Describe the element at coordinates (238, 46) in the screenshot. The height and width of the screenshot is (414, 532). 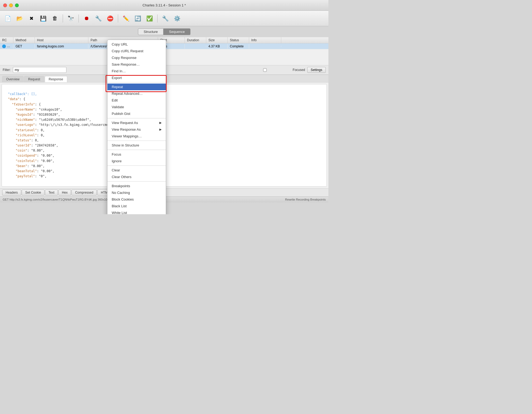
I see `cell-status: Complete` at that location.